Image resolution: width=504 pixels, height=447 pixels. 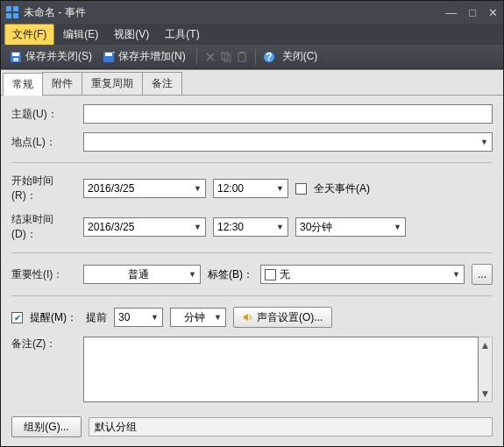 What do you see at coordinates (472, 12) in the screenshot?
I see `maximize-button: □` at bounding box center [472, 12].